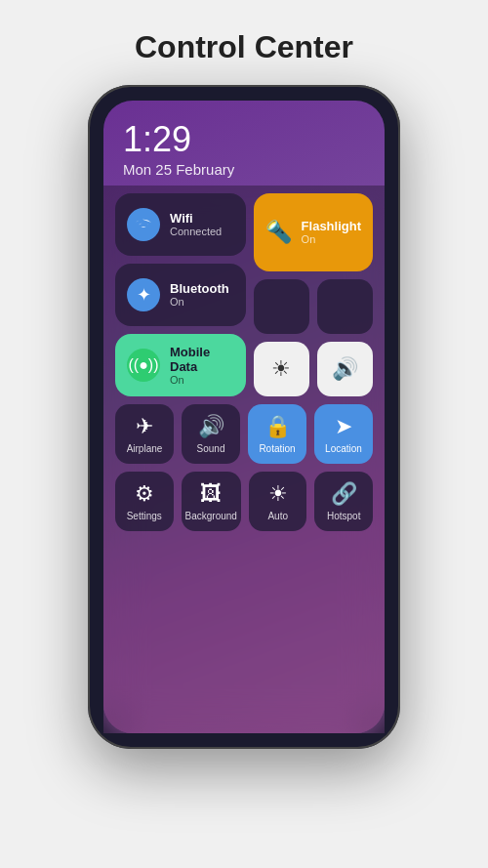 Image resolution: width=488 pixels, height=868 pixels. What do you see at coordinates (144, 494) in the screenshot?
I see `settings-icon: ⚙` at bounding box center [144, 494].